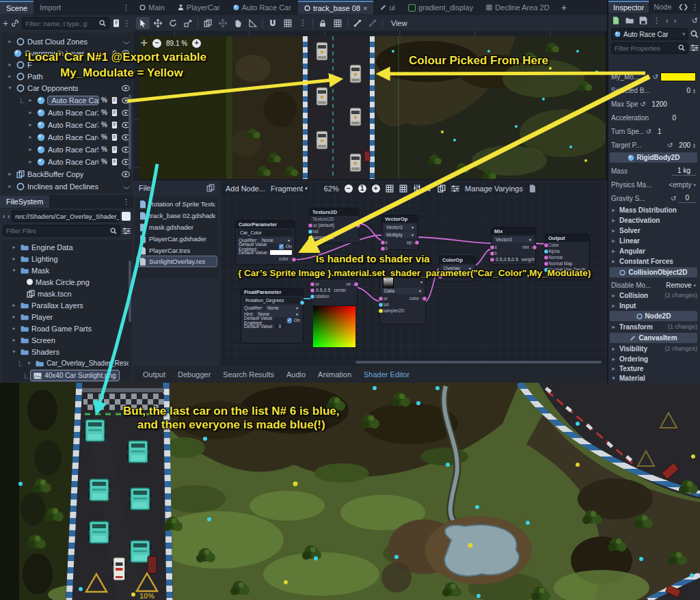 This screenshot has width=700, height=600. I want to click on tab-scene: Scene, so click(16, 8).